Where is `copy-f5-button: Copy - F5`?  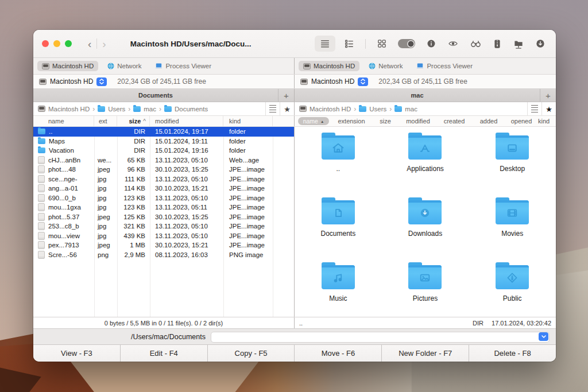
copy-f5-button: Copy - F5 is located at coordinates (252, 354).